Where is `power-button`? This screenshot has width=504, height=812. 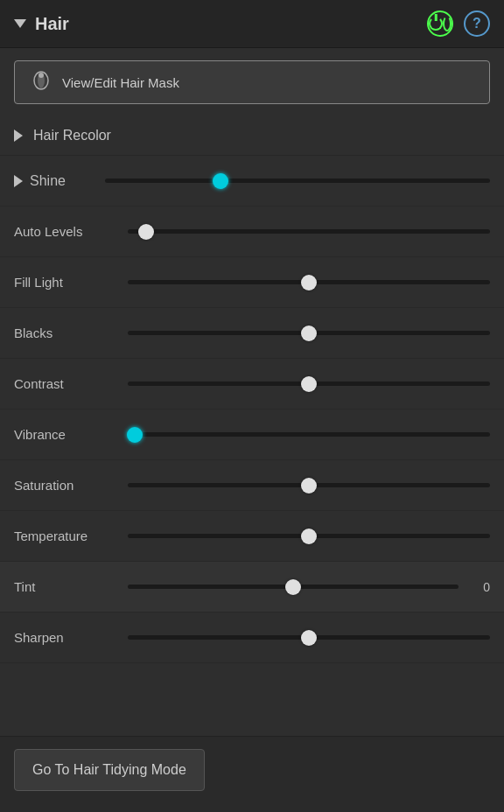 power-button is located at coordinates (440, 24).